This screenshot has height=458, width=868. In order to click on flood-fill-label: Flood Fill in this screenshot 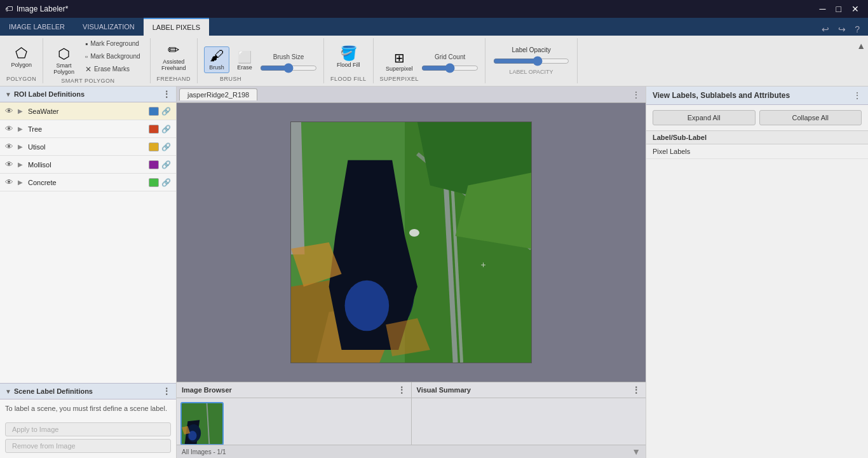, I will do `click(348, 65)`.